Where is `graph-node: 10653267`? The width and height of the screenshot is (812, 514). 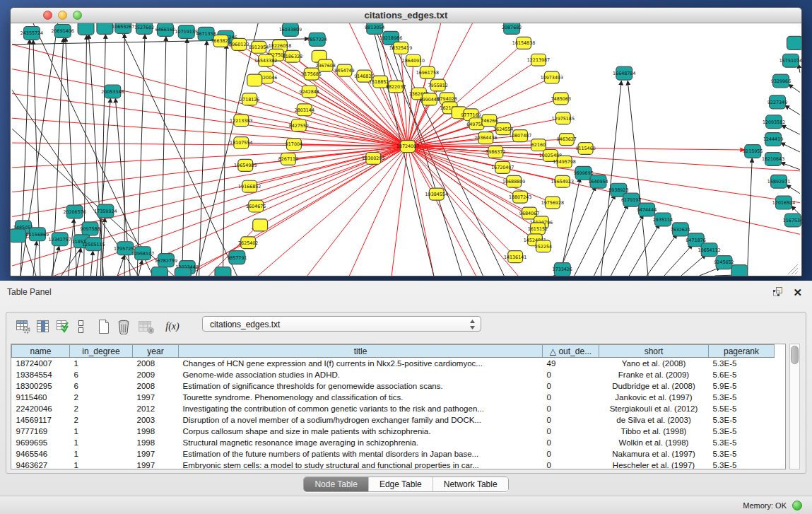
graph-node: 10653267 is located at coordinates (123, 28).